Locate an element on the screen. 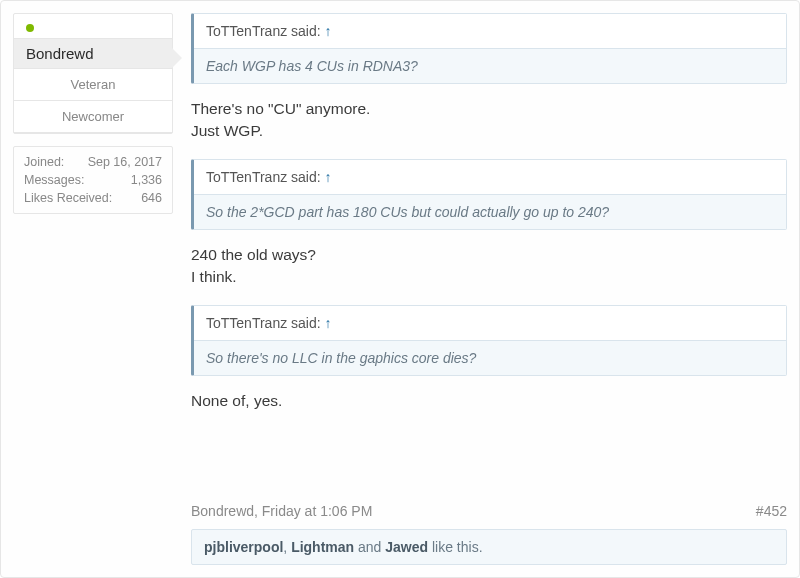 This screenshot has width=800, height=578. user-stats: Joined: Sep 16, 2017 Messages: 1,336 Lik… is located at coordinates (93, 180).